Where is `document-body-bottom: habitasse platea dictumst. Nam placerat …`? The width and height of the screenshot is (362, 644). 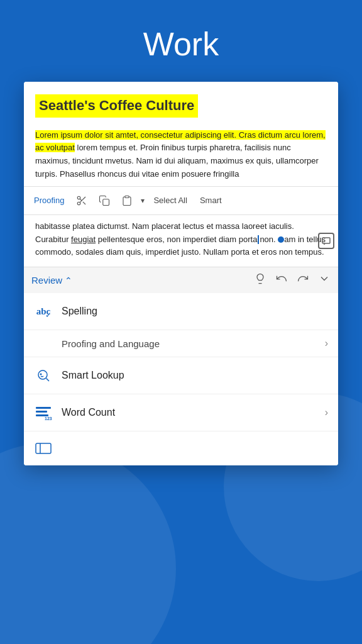 document-body-bottom: habitasse platea dictumst. Nam placerat … is located at coordinates (181, 241).